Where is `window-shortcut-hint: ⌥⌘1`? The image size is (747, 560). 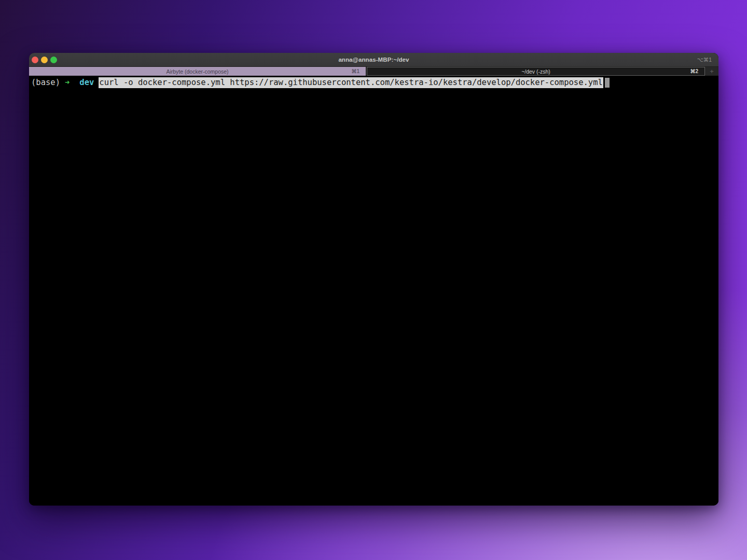
window-shortcut-hint: ⌥⌘1 is located at coordinates (704, 60).